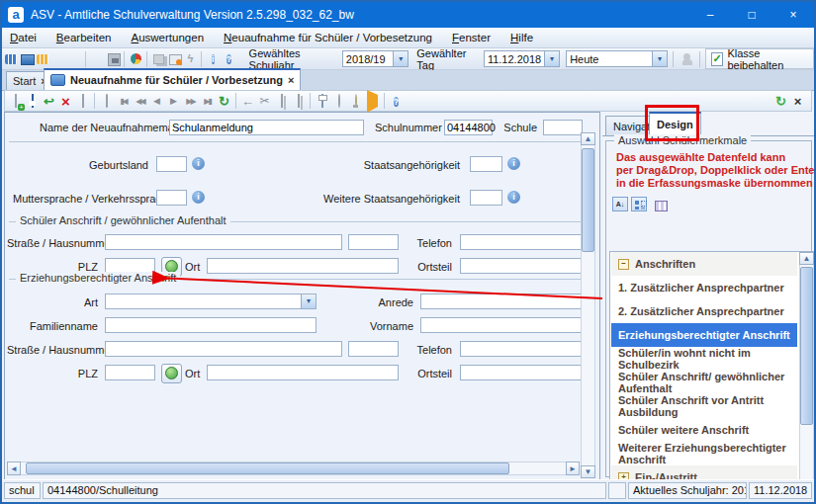  I want to click on art-dropdown: ▾, so click(211, 301).